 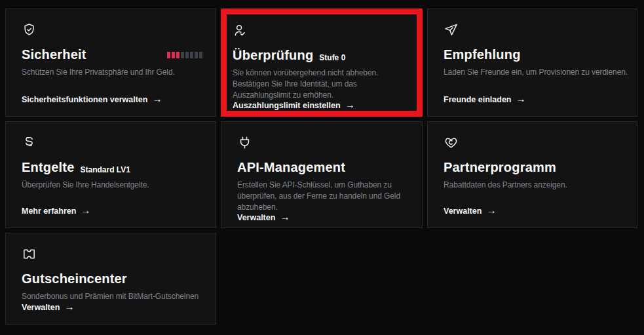 What do you see at coordinates (321, 55) in the screenshot?
I see `card-title-row: Überprüfung Stufe 0` at bounding box center [321, 55].